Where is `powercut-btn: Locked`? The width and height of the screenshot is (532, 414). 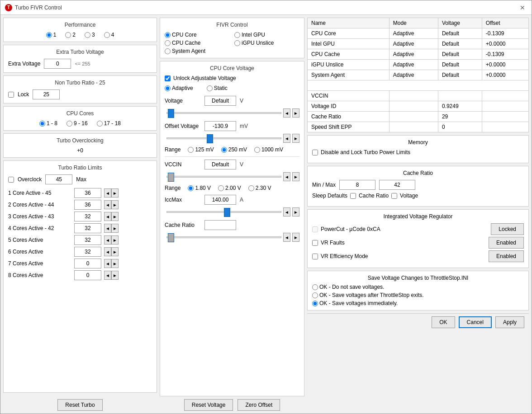
powercut-btn: Locked is located at coordinates (508, 229).